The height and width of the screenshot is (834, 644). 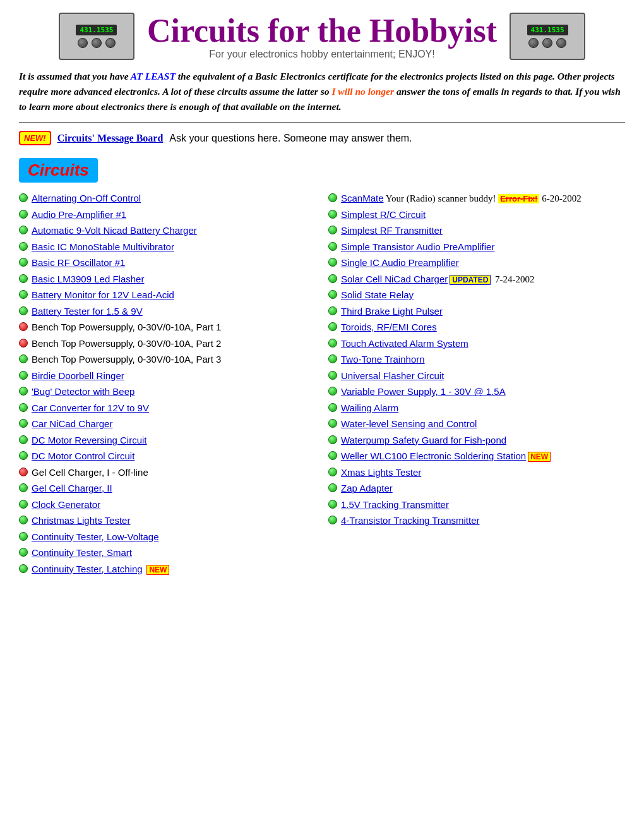 I want to click on knobs-right, so click(x=547, y=43).